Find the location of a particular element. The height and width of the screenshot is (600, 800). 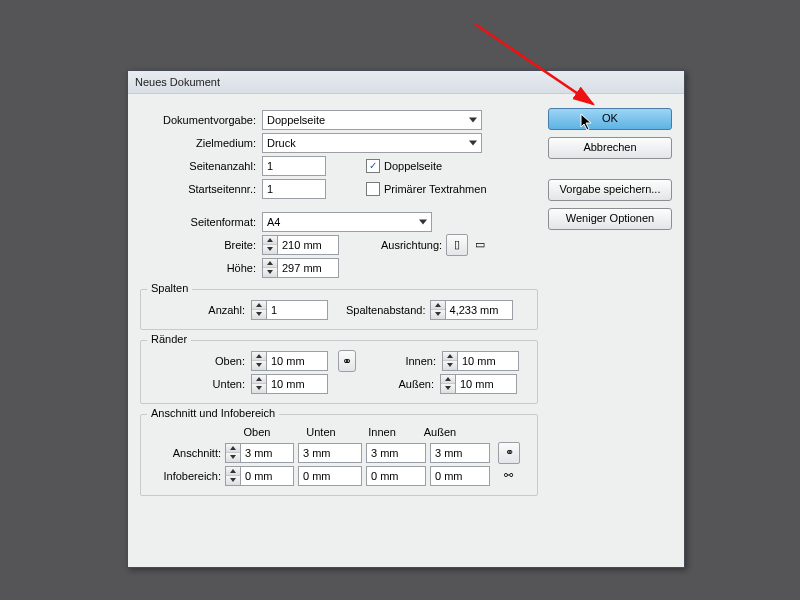

slug-link-icon: ⚯ is located at coordinates (508, 476).